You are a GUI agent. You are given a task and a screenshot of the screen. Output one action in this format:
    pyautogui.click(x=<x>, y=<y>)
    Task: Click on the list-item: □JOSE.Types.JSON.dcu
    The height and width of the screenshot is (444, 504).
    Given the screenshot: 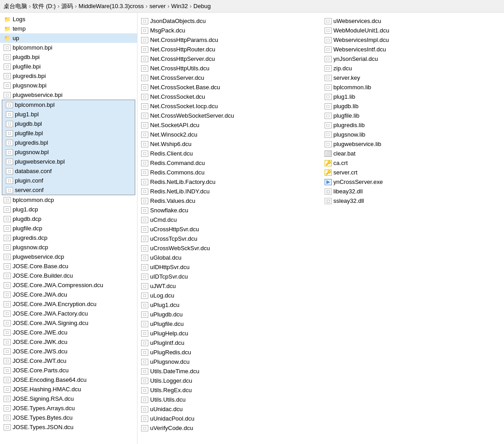 What is the action you would take?
    pyautogui.click(x=69, y=427)
    